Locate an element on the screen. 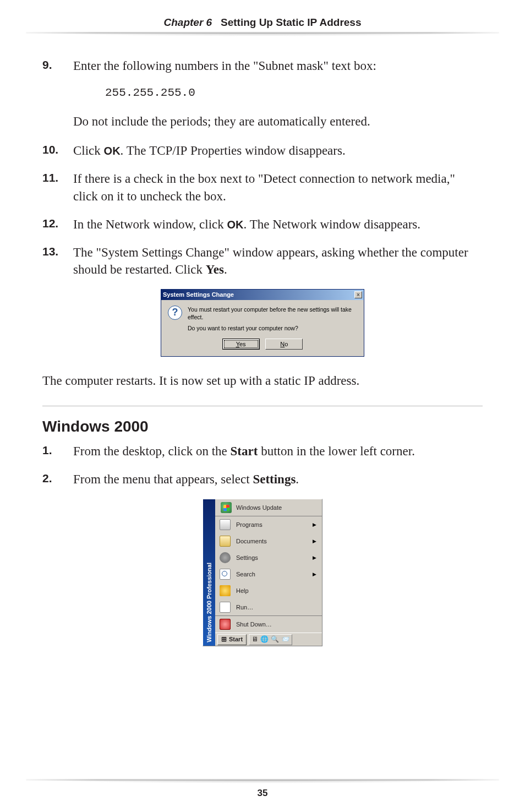  step-12-ok: OK is located at coordinates (236, 225).